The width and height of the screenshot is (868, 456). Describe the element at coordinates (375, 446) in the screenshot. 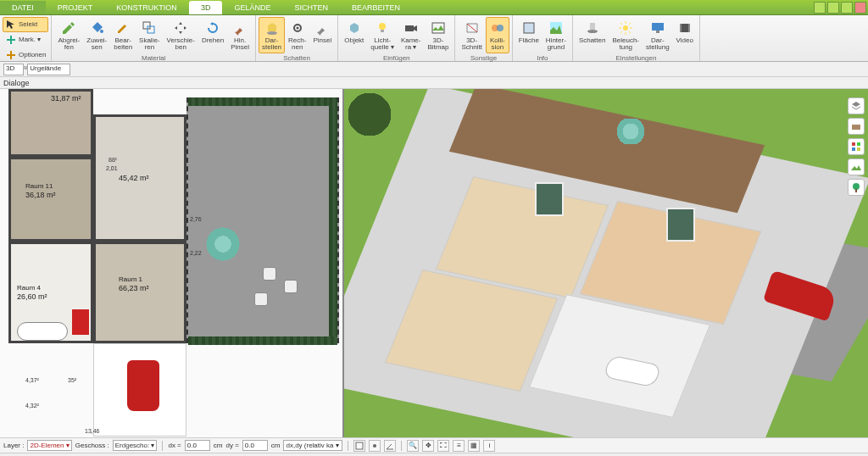

I see `snap-point-button` at that location.